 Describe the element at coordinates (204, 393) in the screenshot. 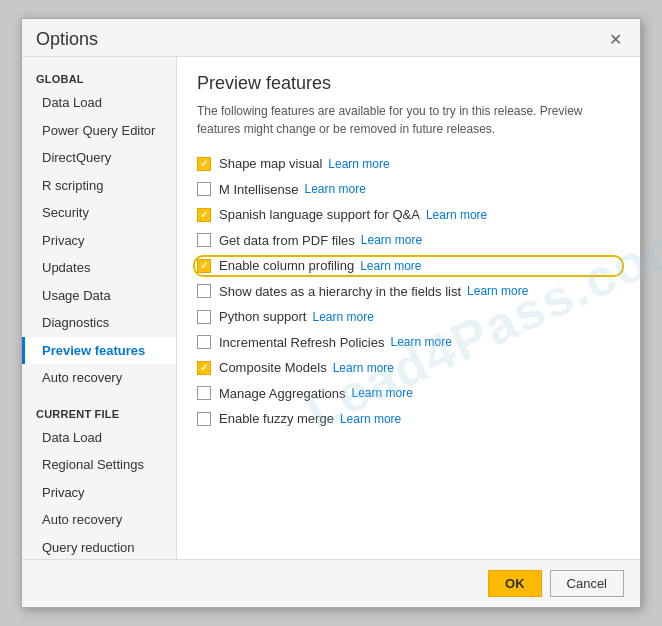

I see `checkbox-manage-aggregations` at that location.